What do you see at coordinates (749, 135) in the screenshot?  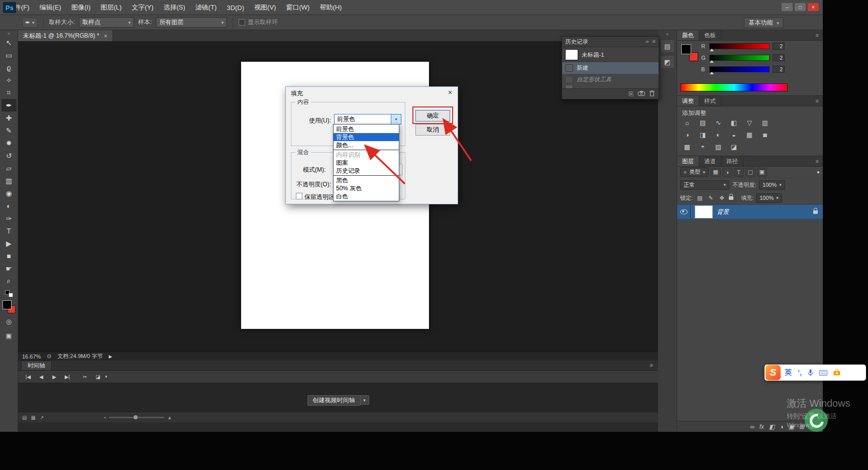 I see `adjustment-color-lookup: ▦` at bounding box center [749, 135].